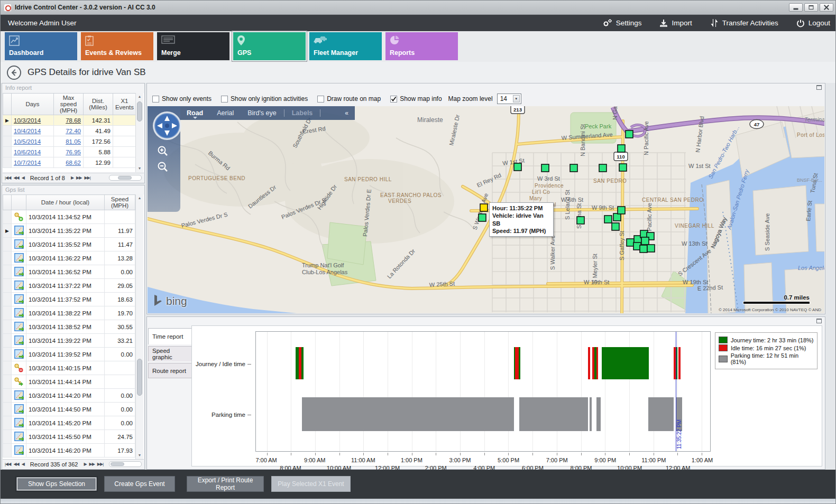 This screenshot has width=836, height=504. Describe the element at coordinates (676, 23) in the screenshot. I see `topbar-action-import: Import` at that location.